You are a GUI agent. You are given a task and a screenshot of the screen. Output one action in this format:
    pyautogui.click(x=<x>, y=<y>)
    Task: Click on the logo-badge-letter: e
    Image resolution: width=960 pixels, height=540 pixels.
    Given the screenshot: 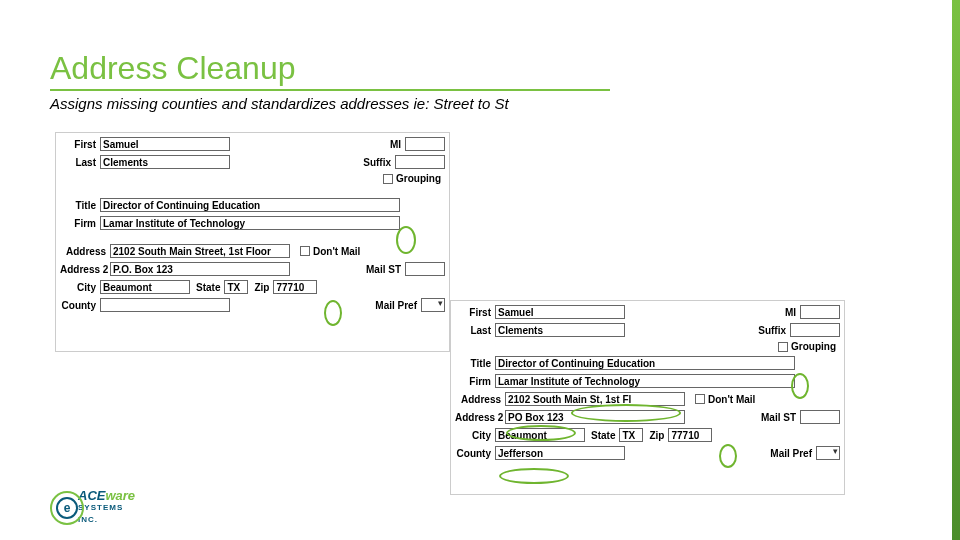 What is the action you would take?
    pyautogui.click(x=67, y=508)
    